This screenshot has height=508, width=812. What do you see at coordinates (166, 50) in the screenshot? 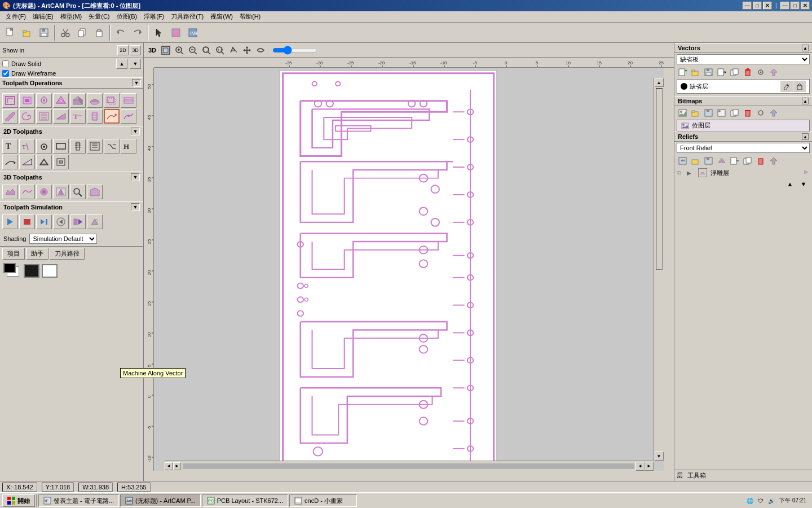
I see `zoom-fit-btn` at bounding box center [166, 50].